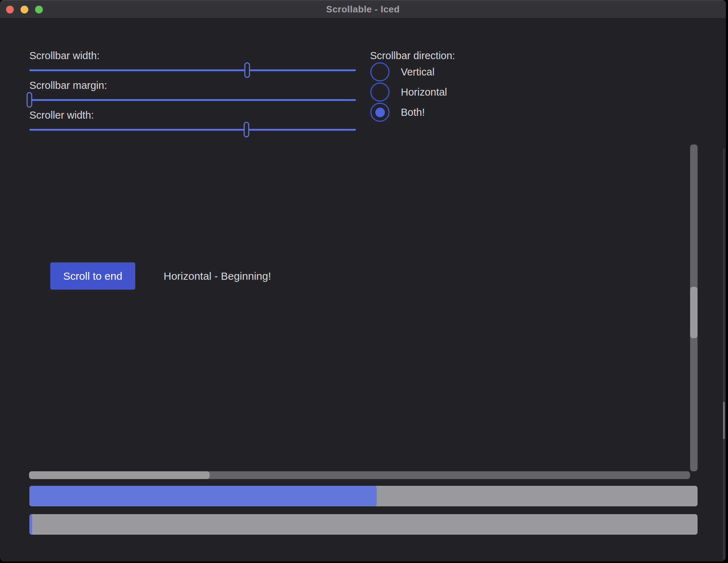  I want to click on window-edge-scrollbar-track, so click(724, 354).